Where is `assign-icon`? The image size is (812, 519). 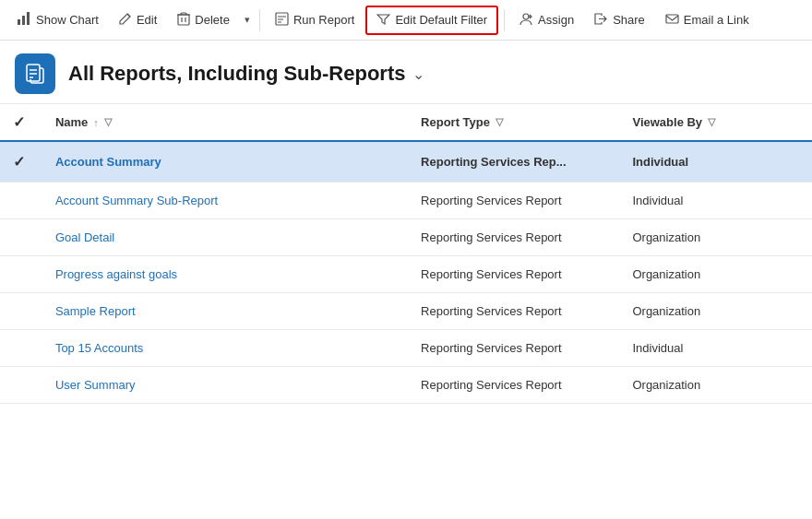 assign-icon is located at coordinates (526, 20).